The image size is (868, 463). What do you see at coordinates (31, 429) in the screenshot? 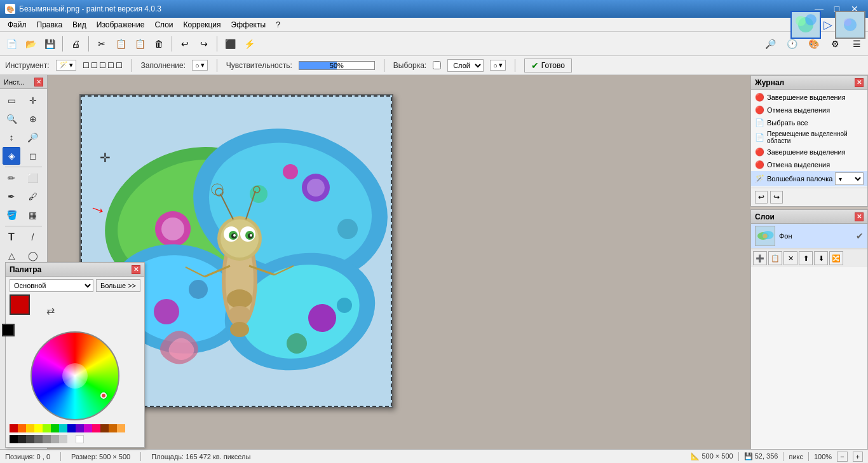
I see `swatch-yellow-orange` at bounding box center [31, 429].